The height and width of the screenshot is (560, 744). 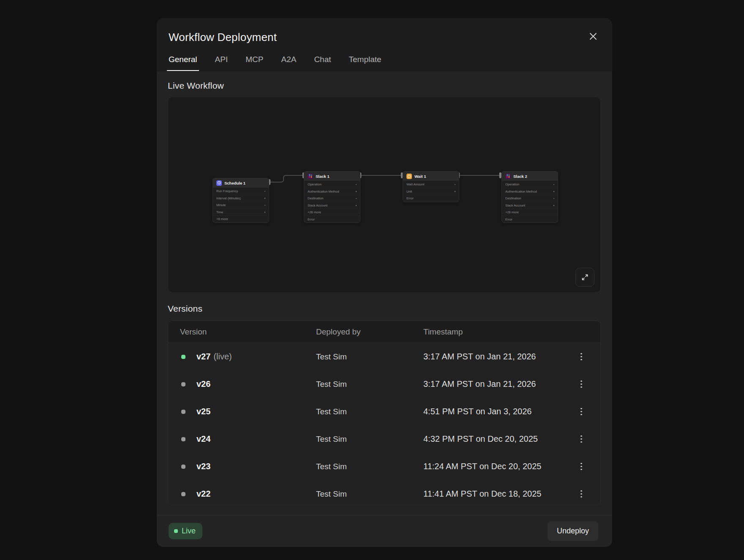 I want to click on version-label: v25, so click(x=204, y=411).